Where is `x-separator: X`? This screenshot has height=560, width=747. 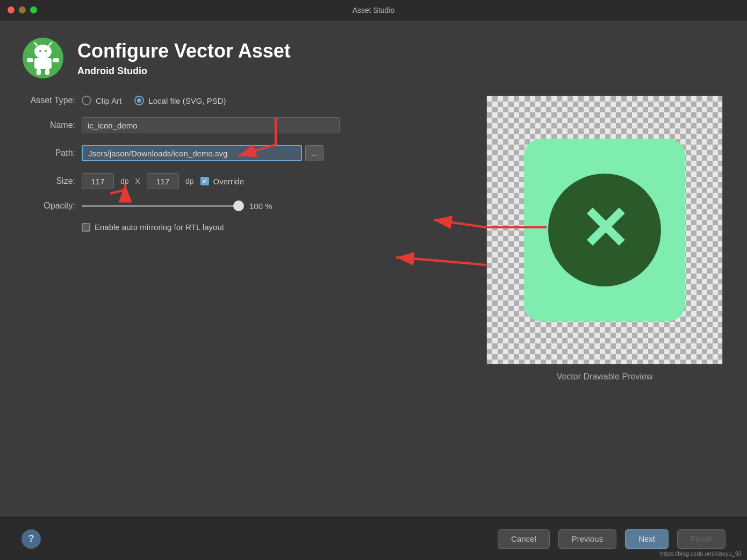 x-separator: X is located at coordinates (138, 181).